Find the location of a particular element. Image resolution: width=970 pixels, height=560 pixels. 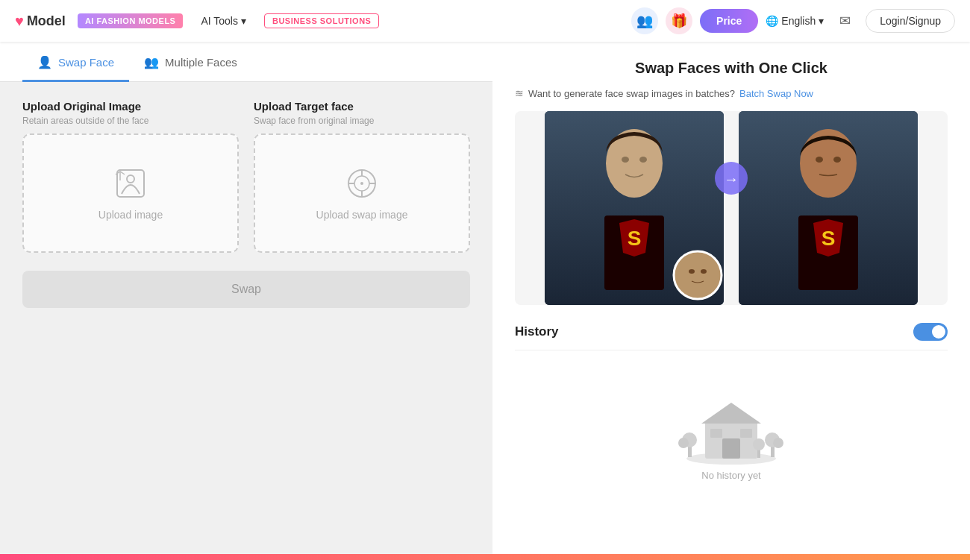

batch-swap-link: Batch Swap Now is located at coordinates (776, 94).